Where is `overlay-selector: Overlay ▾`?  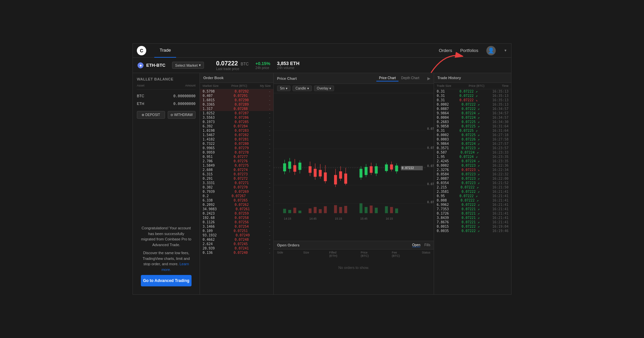 overlay-selector: Overlay ▾ is located at coordinates (324, 89).